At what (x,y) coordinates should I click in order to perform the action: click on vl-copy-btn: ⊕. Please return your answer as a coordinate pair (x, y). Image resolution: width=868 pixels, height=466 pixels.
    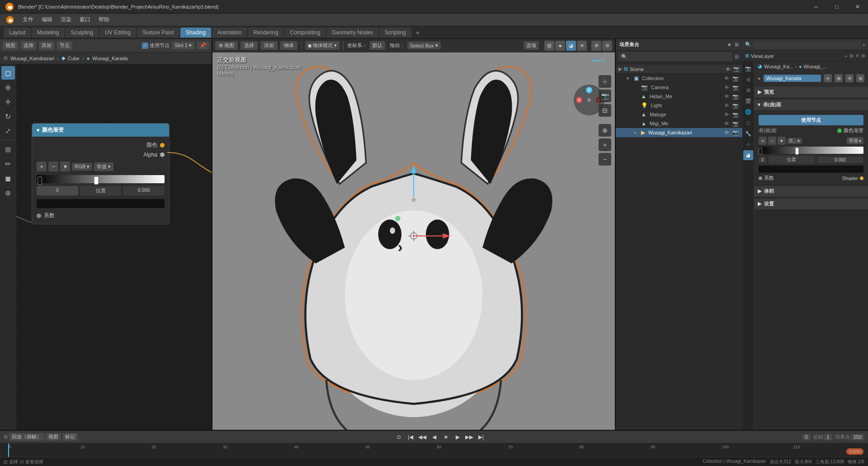
    Looking at the image, I should click on (852, 56).